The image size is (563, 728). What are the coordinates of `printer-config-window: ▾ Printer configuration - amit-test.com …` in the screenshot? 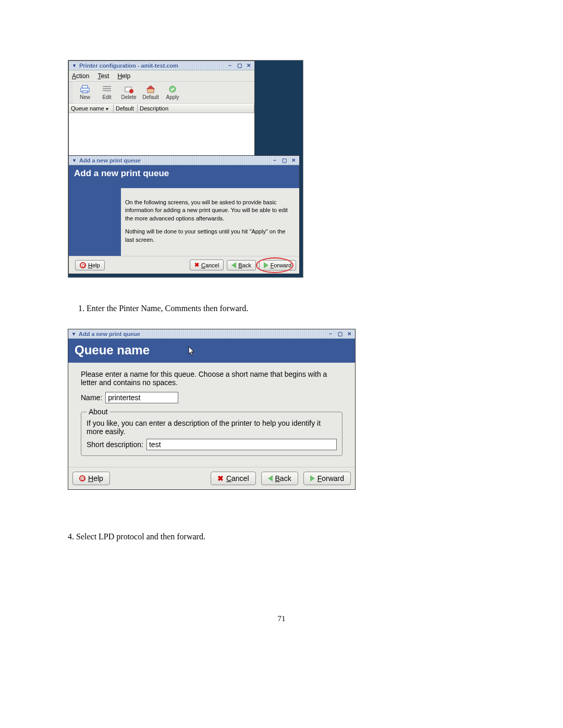 It's located at (162, 113).